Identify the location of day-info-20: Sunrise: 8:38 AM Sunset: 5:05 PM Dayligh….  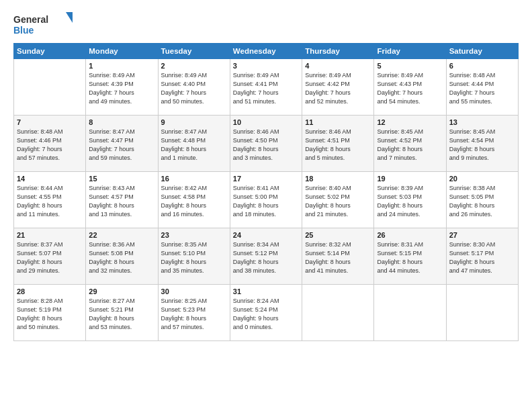
(482, 201).